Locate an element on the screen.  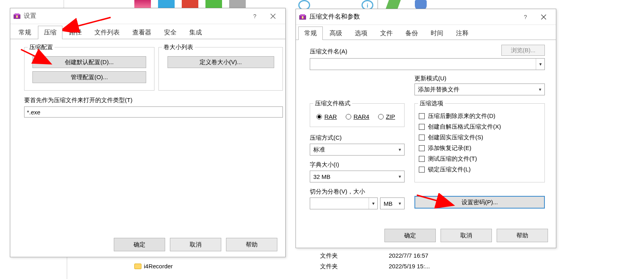
format-group-label: 压缩文件格式 is located at coordinates (333, 104).